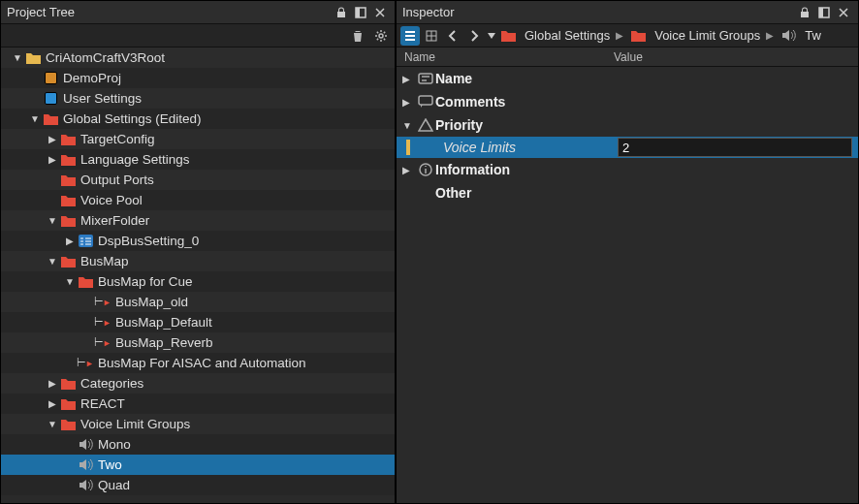 The image size is (859, 504). Describe the element at coordinates (50, 78) in the screenshot. I see `box-o-icon` at that location.